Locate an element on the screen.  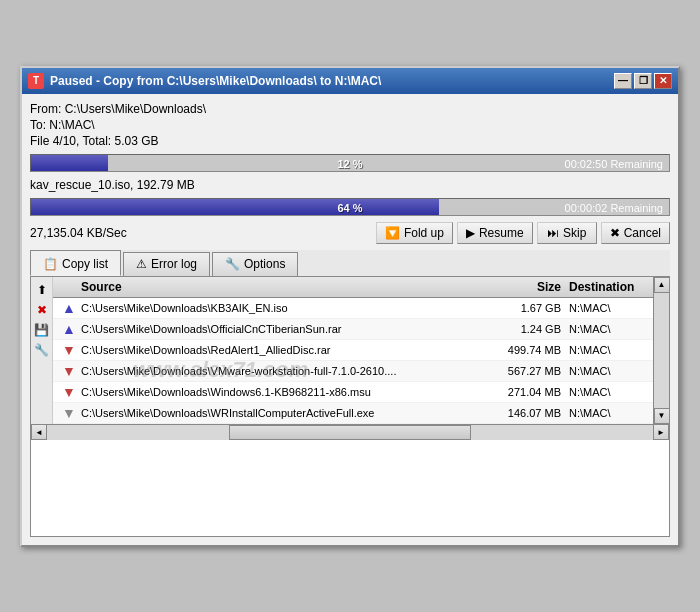
scroll-right-button: ► is located at coordinates (661, 432).